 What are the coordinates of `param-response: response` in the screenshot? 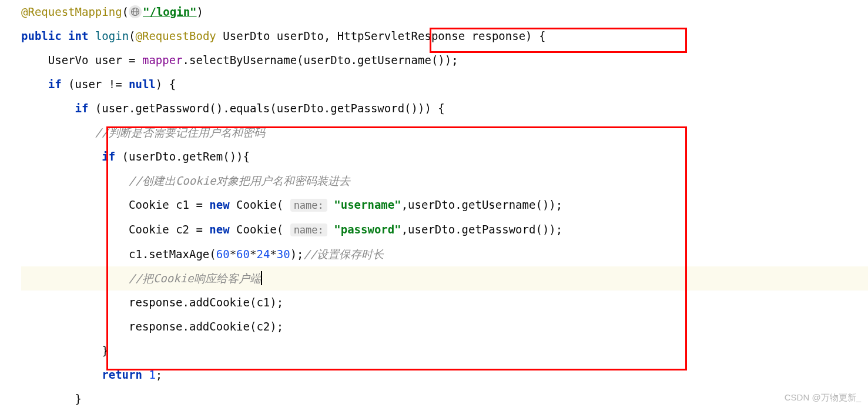 It's located at (499, 36).